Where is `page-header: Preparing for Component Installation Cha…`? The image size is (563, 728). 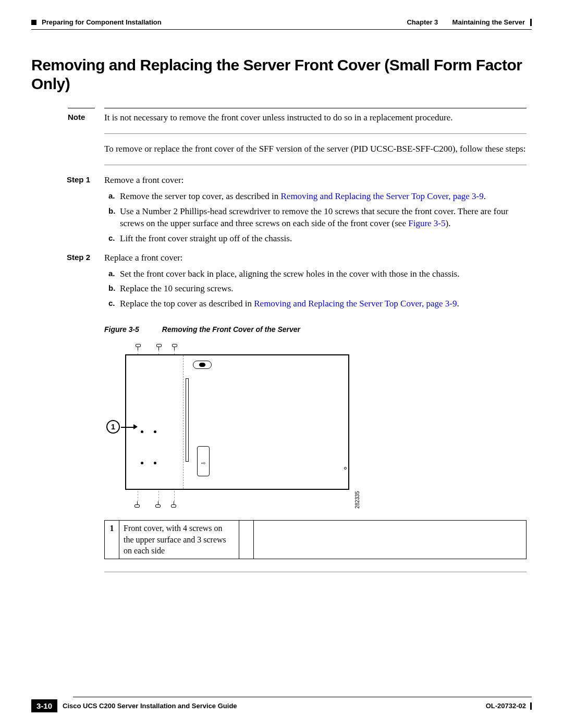
page-header: Preparing for Component Installation Cha… is located at coordinates (282, 22).